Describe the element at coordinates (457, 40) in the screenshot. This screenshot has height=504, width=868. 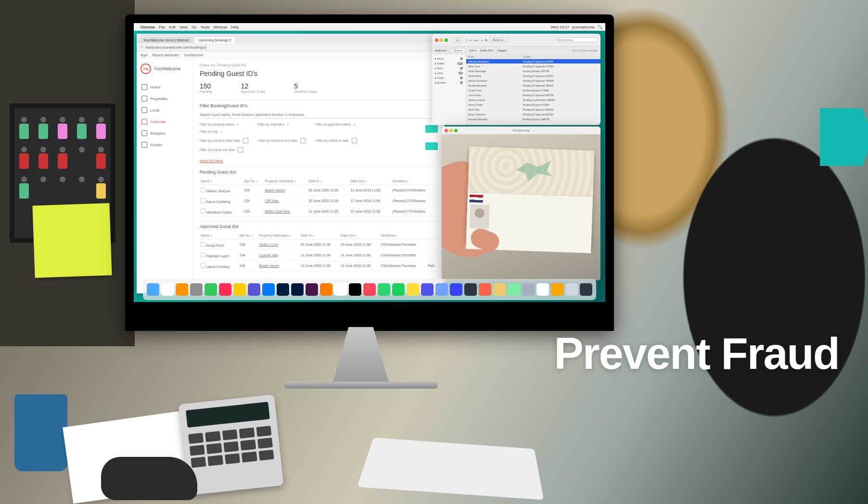
I see `get-mail-button: ✉` at that location.